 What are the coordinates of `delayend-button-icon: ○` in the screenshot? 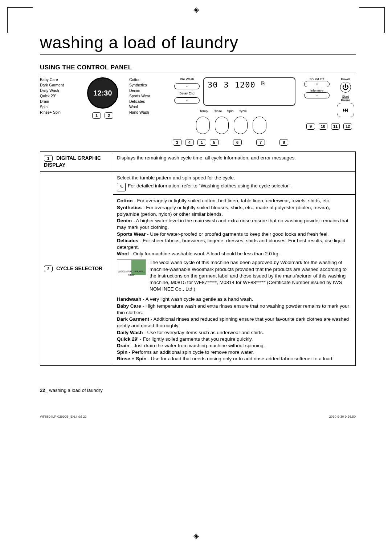 It's located at (187, 100).